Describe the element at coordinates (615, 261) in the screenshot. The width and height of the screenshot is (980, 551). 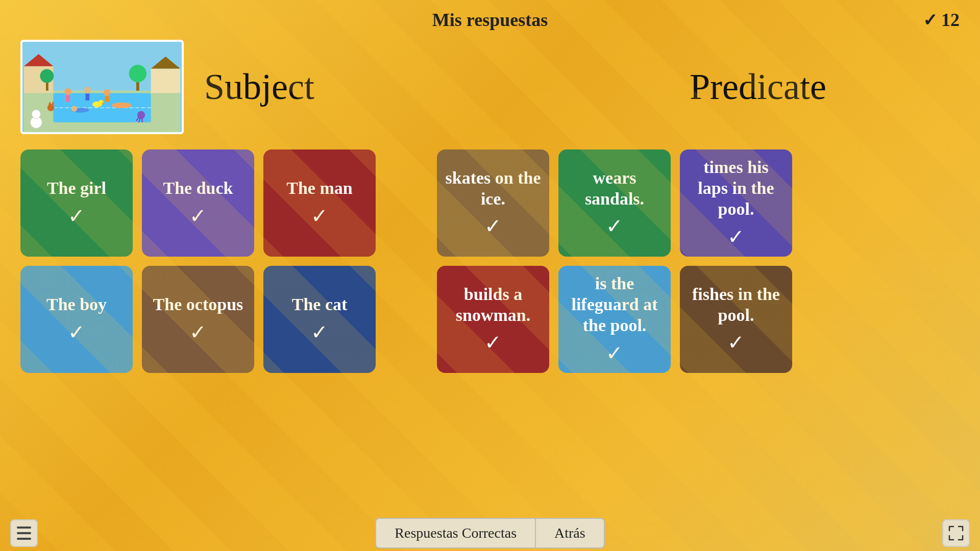
I see `predicate-cards-grid: skates on the ice. ✓ wears sandals. ✓ ti…` at that location.